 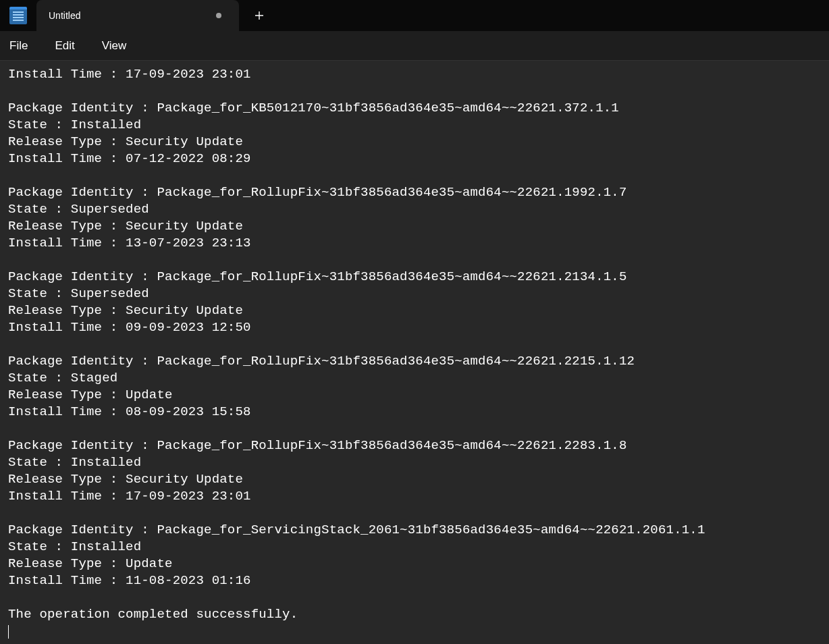 I want to click on menu-view: View, so click(x=115, y=46).